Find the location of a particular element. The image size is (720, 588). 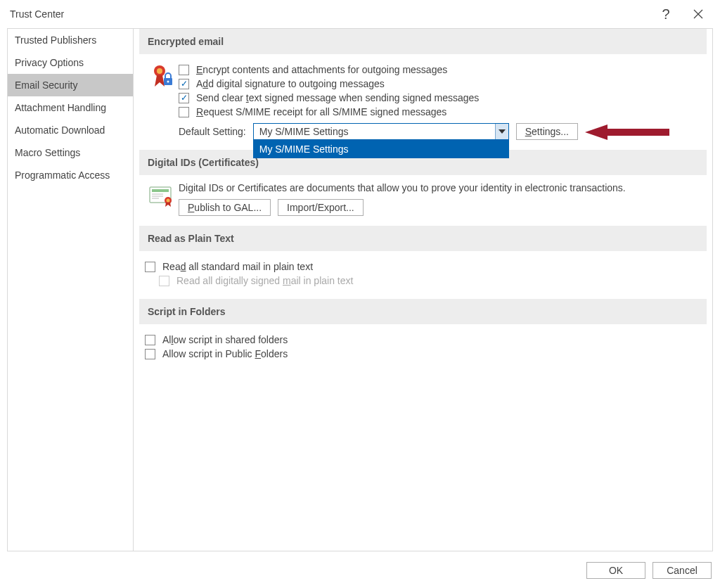

sidebar-item-privacy-options: Privacy Options is located at coordinates (70, 63).